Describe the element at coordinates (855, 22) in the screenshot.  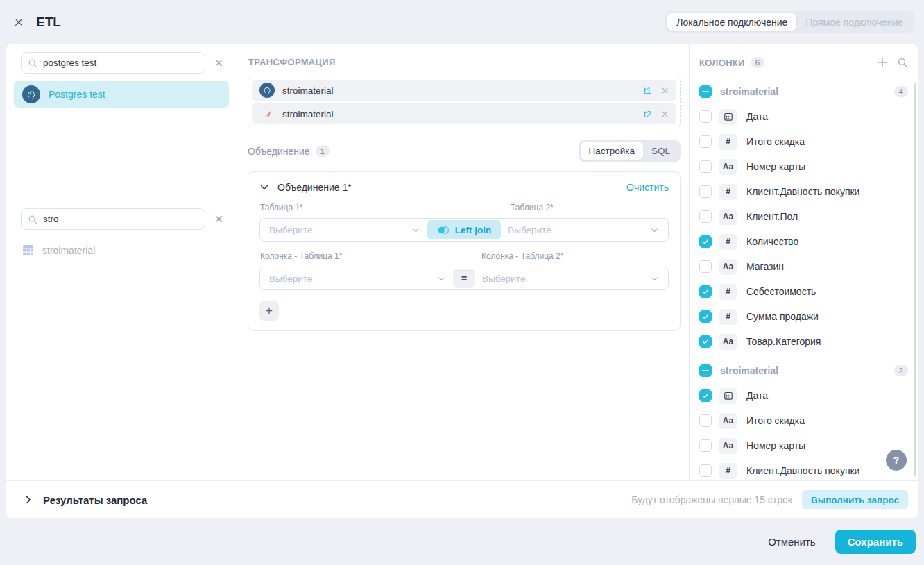
I see `direct-connection-tab: Прямое подключение` at that location.